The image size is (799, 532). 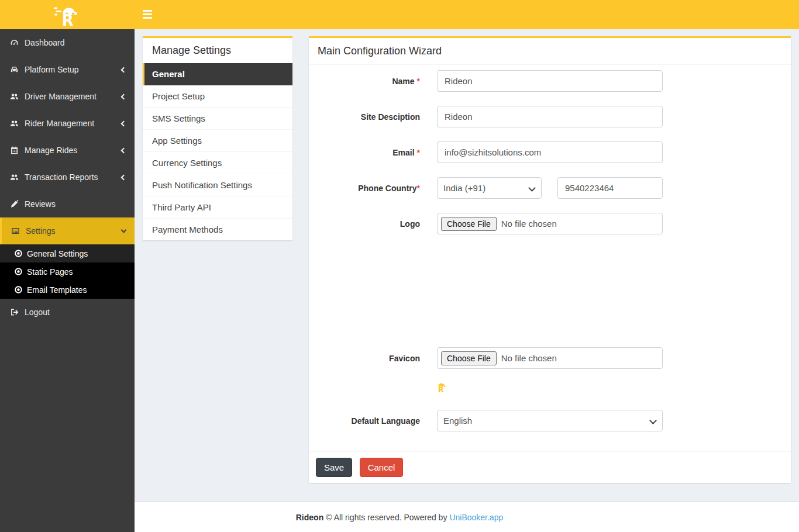 I want to click on logo-file-status: No file chosen, so click(x=529, y=223).